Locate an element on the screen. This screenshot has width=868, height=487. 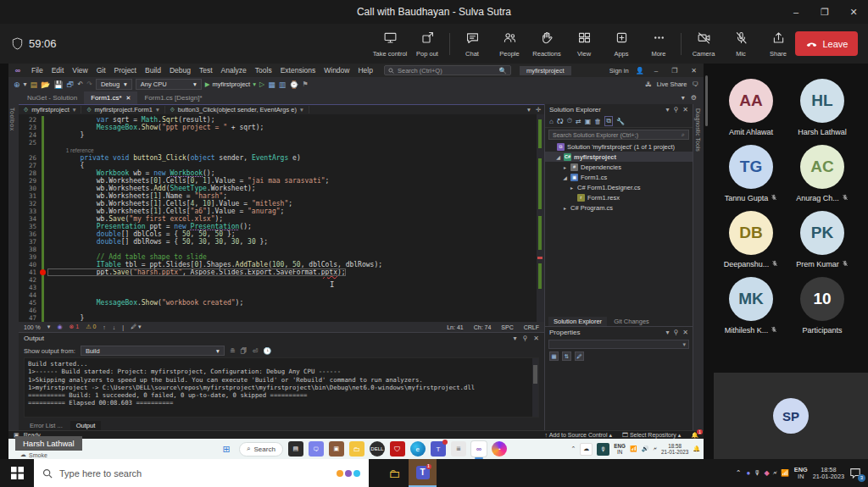
tray-teams-icon: ● is located at coordinates (749, 473).